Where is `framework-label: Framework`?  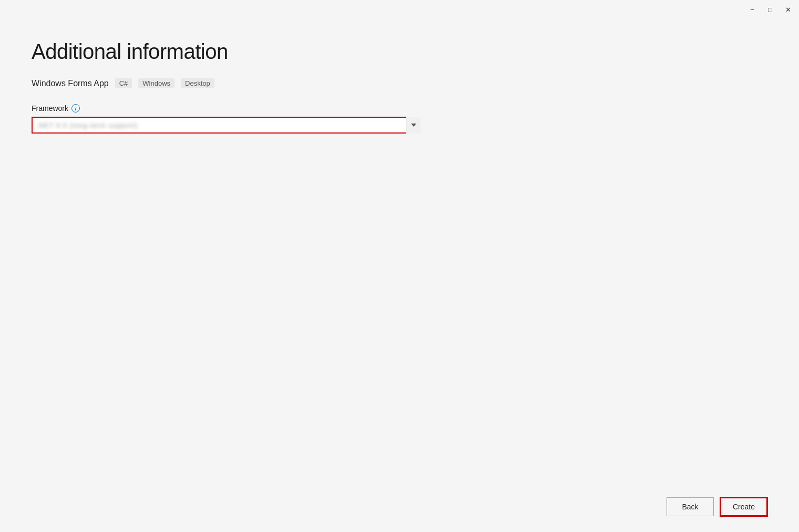 framework-label: Framework is located at coordinates (50, 108).